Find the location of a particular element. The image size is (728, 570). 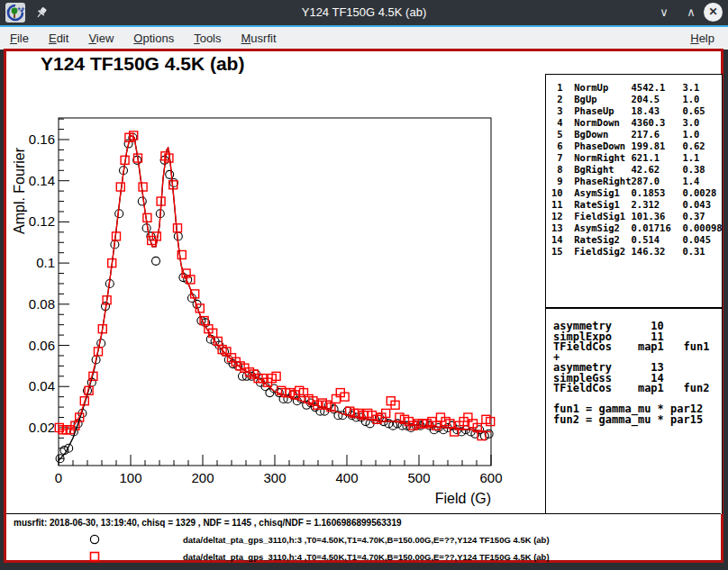

legend-row: data/deltat_pta_gps_3110,h:4 ,T0=4.50K,T… is located at coordinates (364, 556).